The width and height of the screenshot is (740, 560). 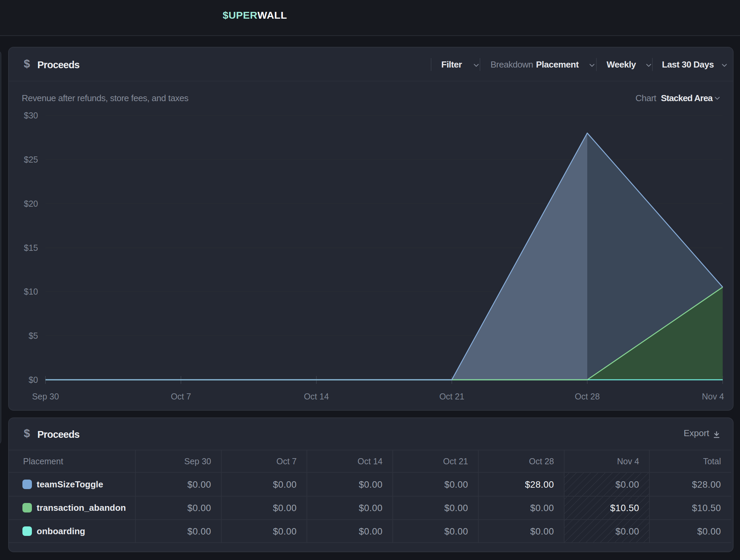 What do you see at coordinates (31, 248) in the screenshot?
I see `svg-text: $15` at bounding box center [31, 248].